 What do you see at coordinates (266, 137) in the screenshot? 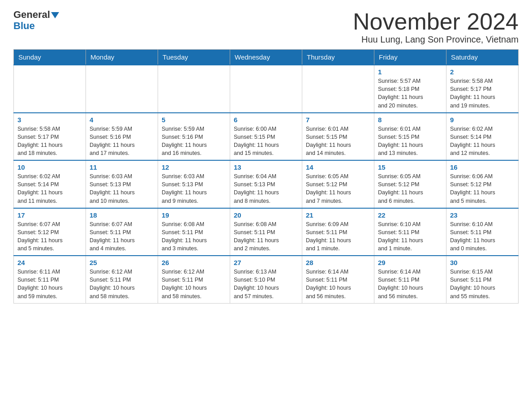
I see `week-row-2: 3Sunrise: 5:58 AMSunset: 5:17 PMDaylight…` at bounding box center [266, 137].